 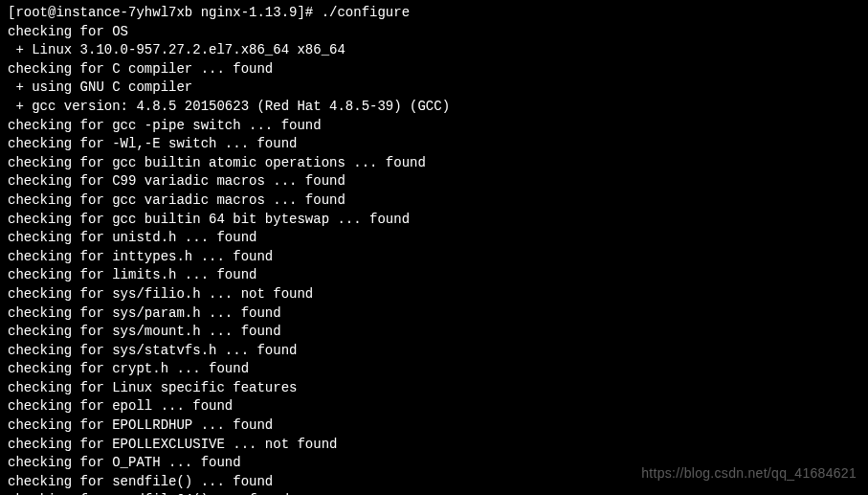 I want to click on terminal-line: checking for sendfile64() ... found, so click(x=434, y=493).